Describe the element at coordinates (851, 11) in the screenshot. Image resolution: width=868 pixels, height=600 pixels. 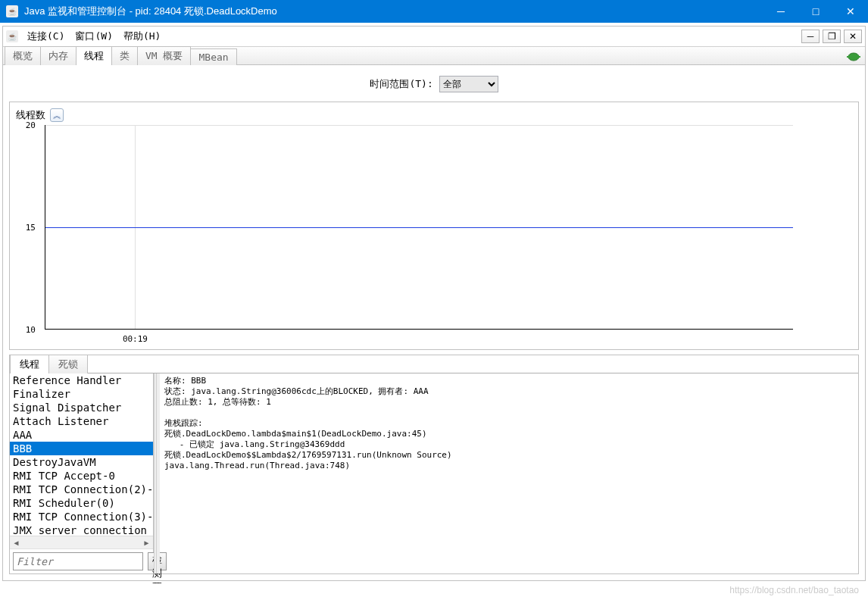
I see `close-button: ✕` at that location.